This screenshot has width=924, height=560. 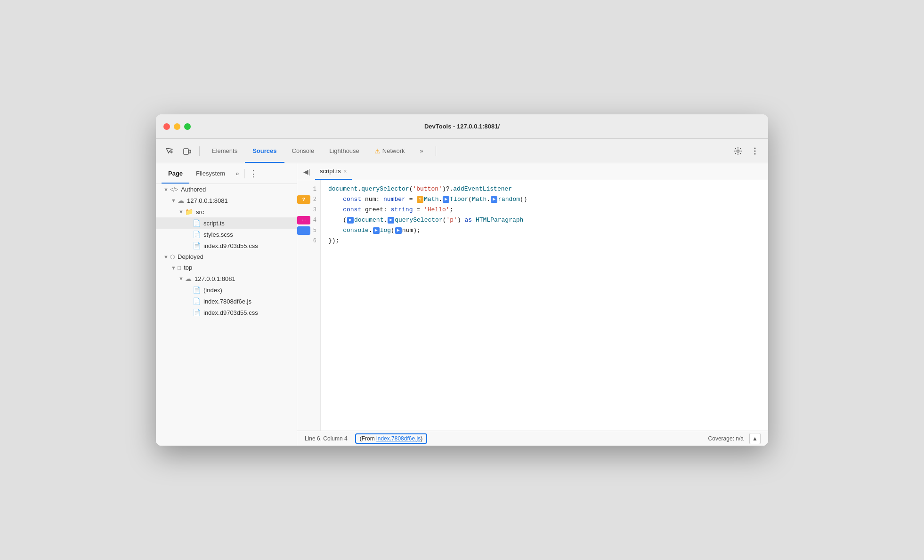 I want to click on code-line-4: (▶document.▶querySelector('p') as HTMLPa…, so click(x=544, y=220).